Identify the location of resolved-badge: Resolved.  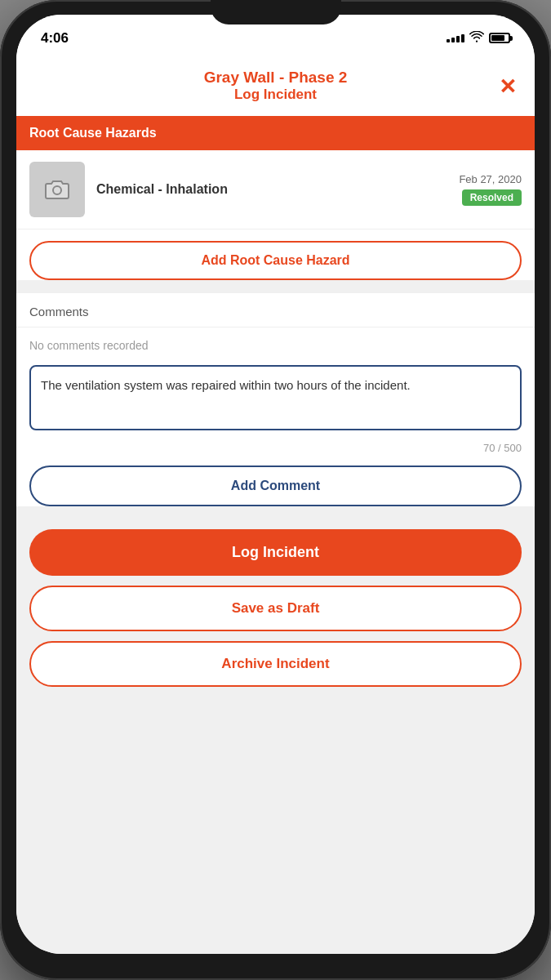
(491, 198).